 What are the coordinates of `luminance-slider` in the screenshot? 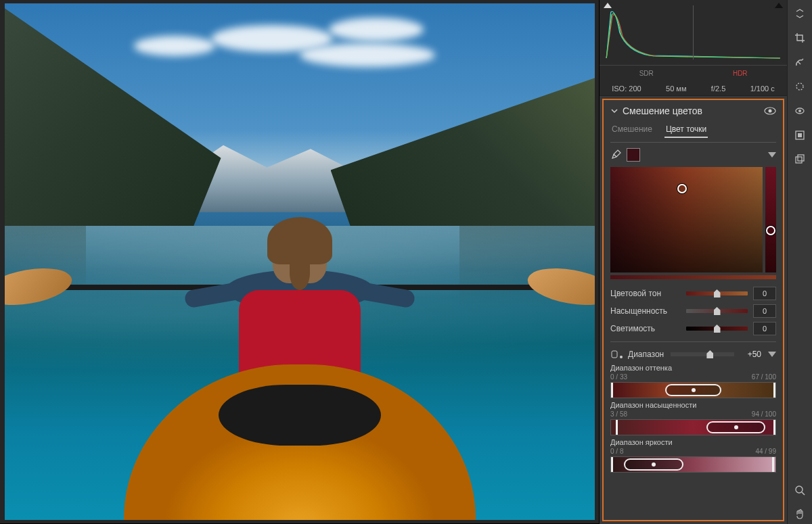 It's located at (717, 329).